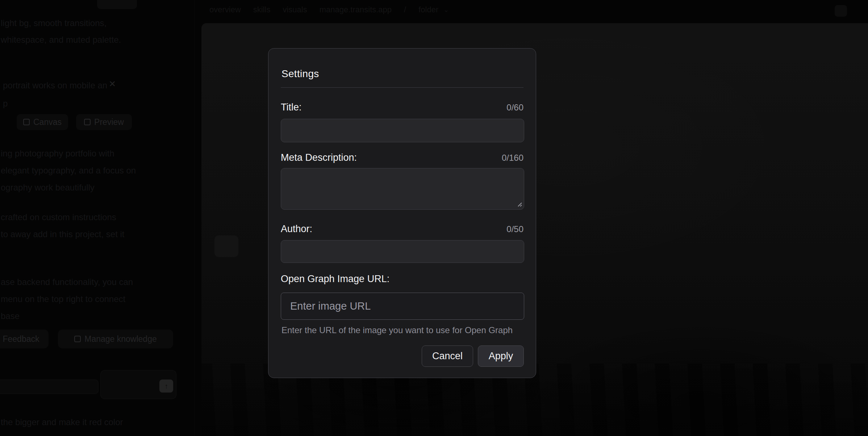 This screenshot has width=868, height=436. I want to click on og-image-url-helper: Enter the URL of the image you want to u…, so click(397, 330).